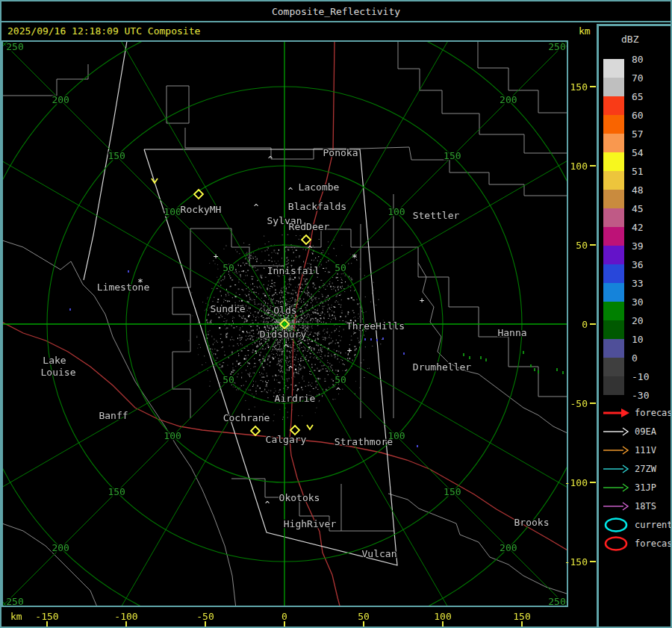 The image size is (672, 628). What do you see at coordinates (630, 39) in the screenshot?
I see `scale-title: dBZ` at bounding box center [630, 39].